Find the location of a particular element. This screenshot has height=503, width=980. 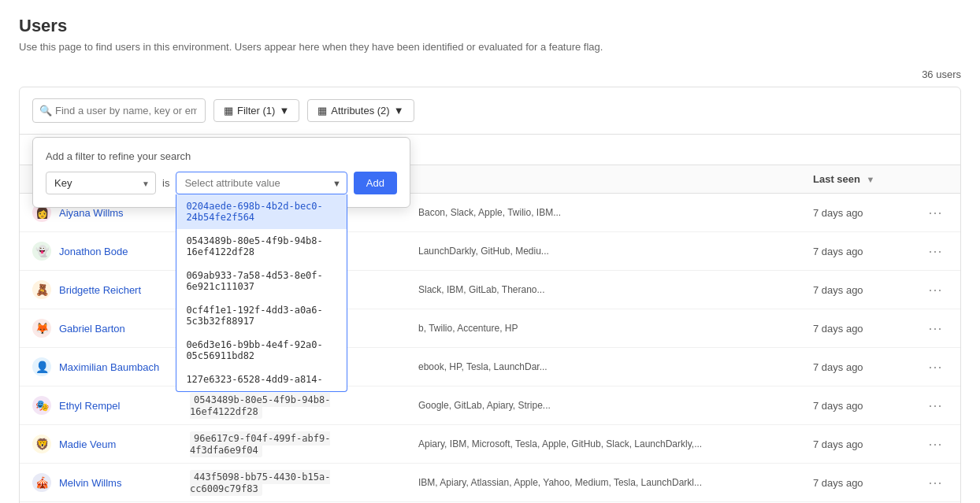

avatar: 🦁 is located at coordinates (42, 444).